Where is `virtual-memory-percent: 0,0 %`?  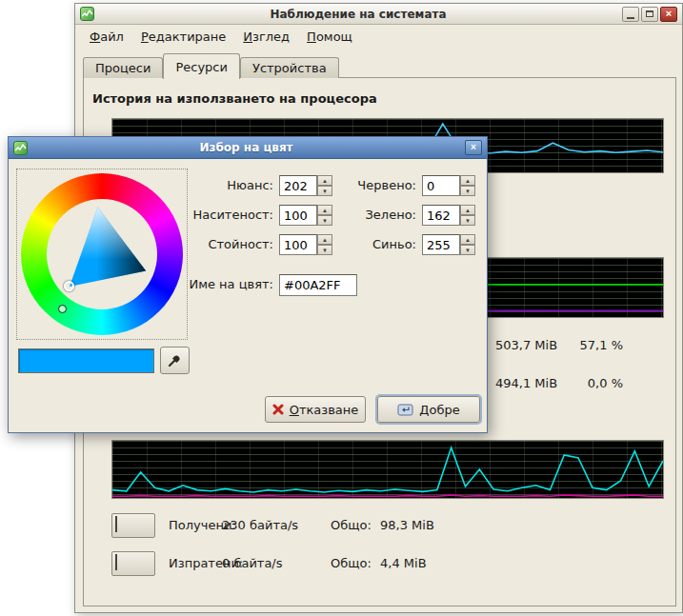 virtual-memory-percent: 0,0 % is located at coordinates (592, 383).